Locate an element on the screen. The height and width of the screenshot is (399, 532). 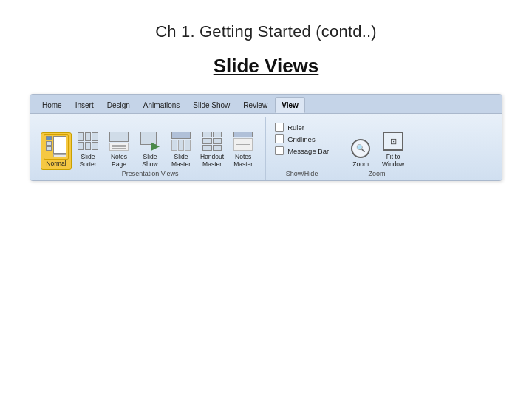
ribbon-tab-bar: Home Insert Design Animations Slide Show… is located at coordinates (266, 104).